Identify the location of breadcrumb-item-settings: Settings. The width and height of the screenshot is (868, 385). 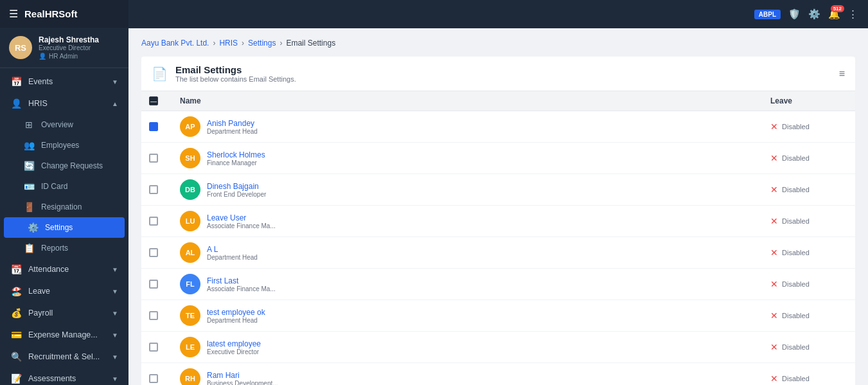
(262, 43).